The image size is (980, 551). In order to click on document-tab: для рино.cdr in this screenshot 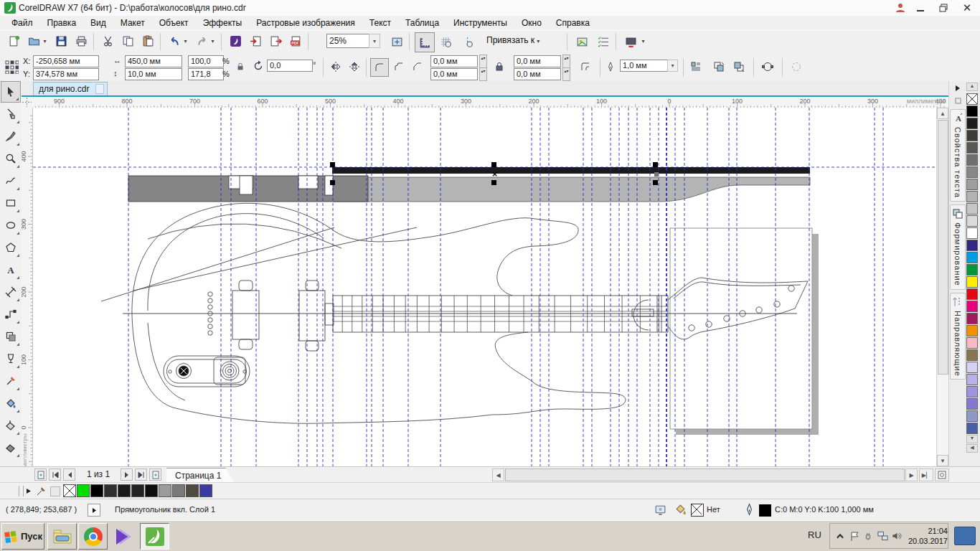, I will do `click(70, 89)`.